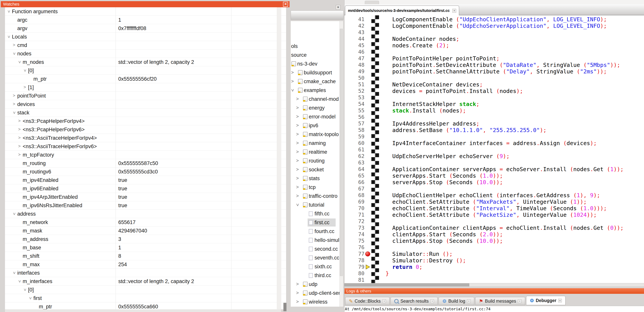 This screenshot has width=644, height=312. What do you see at coordinates (419, 254) in the screenshot?
I see `code-line: Simulator::Run ();` at bounding box center [419, 254].